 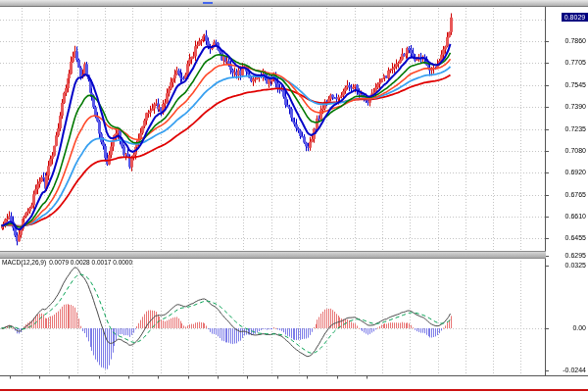 What do you see at coordinates (69, 263) in the screenshot?
I see `macd-info-label: MACD(12,26,9)0.0079 0.0028 0.0017 0.0000` at bounding box center [69, 263].